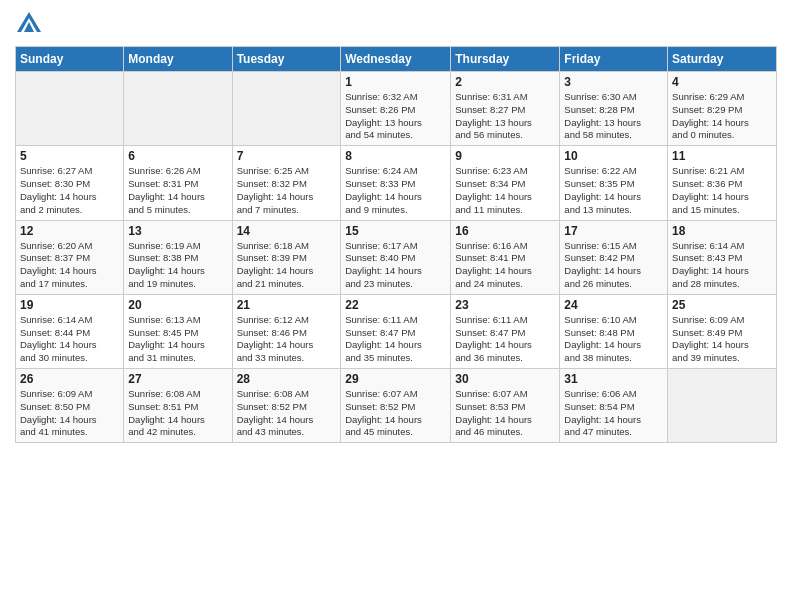  What do you see at coordinates (287, 231) in the screenshot?
I see `day-number: 14` at bounding box center [287, 231].